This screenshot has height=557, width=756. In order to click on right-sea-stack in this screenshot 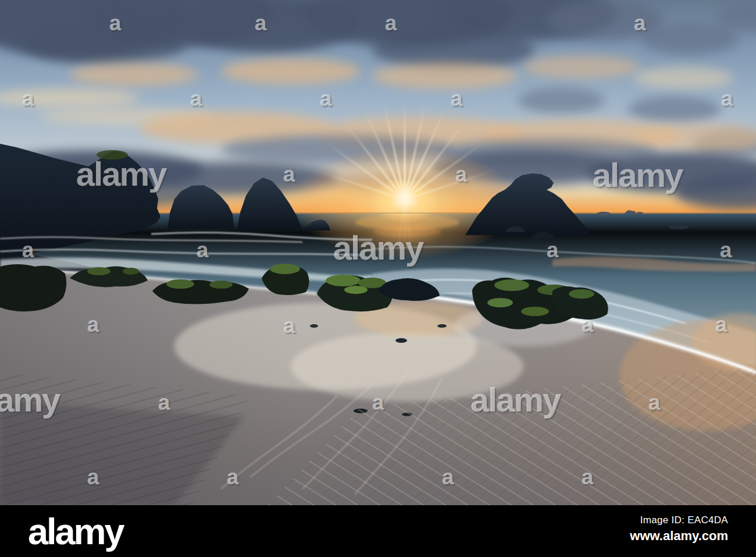, I will do `click(527, 206)`.